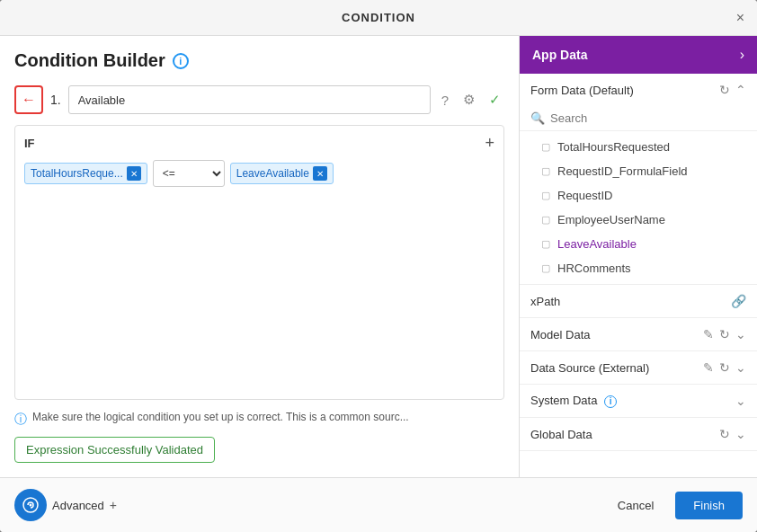  What do you see at coordinates (613, 147) in the screenshot?
I see `field-name: TotalHoursRequested` at bounding box center [613, 147].